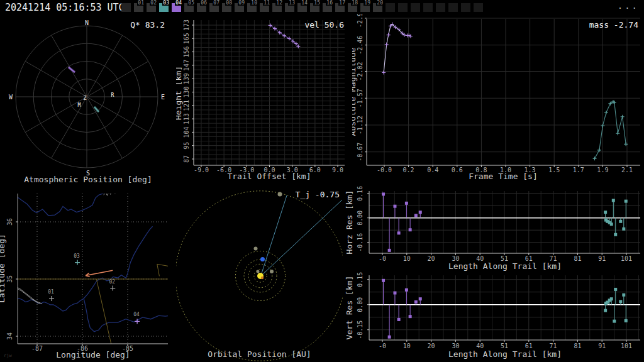  Describe the element at coordinates (179, 3) in the screenshot. I see `station-button-label: 04` at that location.